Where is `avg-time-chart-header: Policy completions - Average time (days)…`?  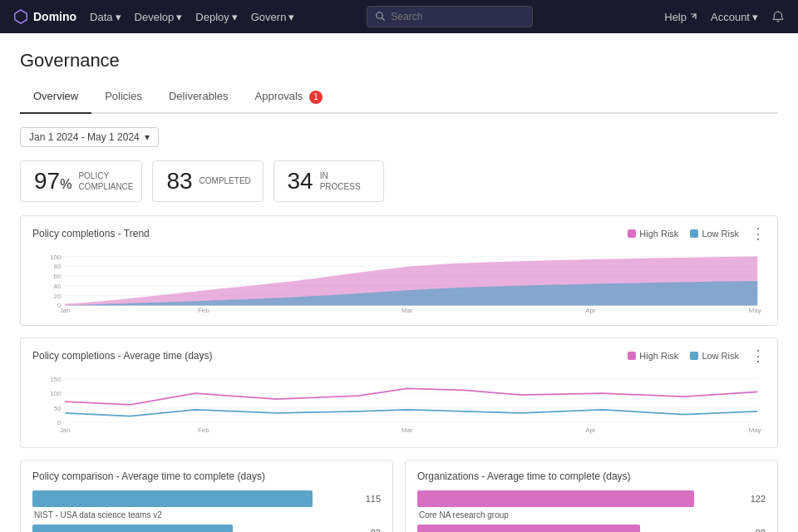 avg-time-chart-header: Policy completions - Average time (days)… is located at coordinates (399, 356).